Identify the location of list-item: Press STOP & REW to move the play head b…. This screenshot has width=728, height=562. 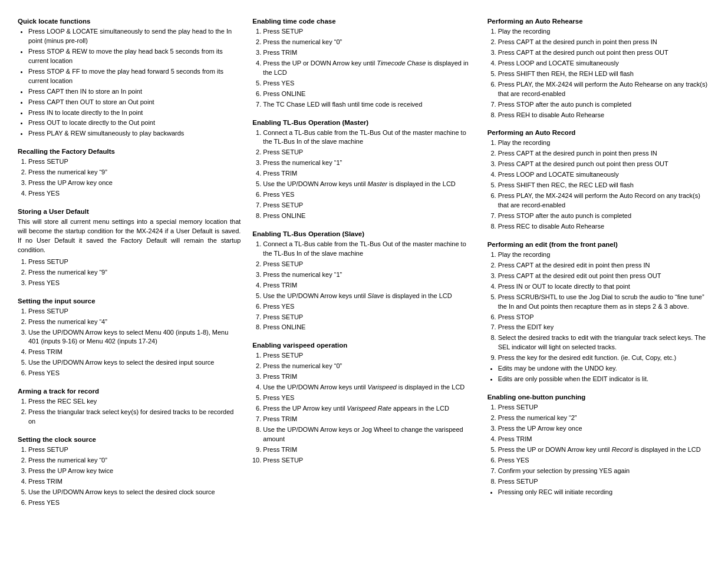
(134, 57).